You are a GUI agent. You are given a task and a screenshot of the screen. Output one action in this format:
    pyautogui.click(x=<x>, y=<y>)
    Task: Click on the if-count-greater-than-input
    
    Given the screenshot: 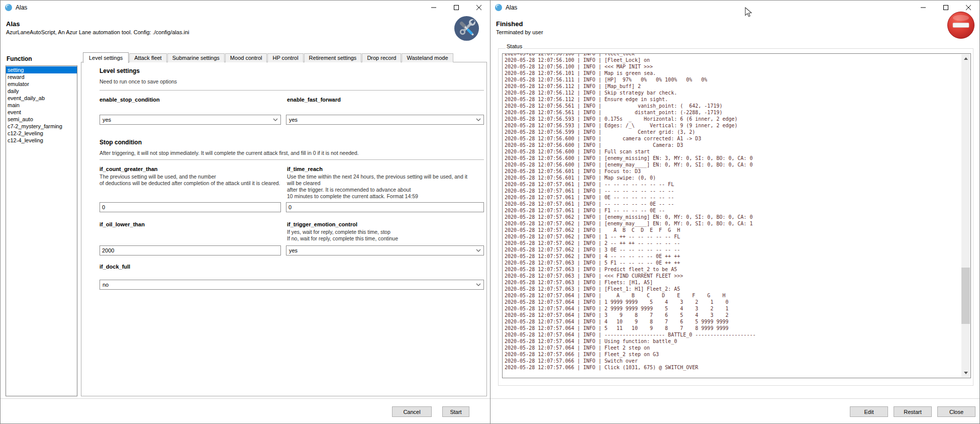 What is the action you would take?
    pyautogui.click(x=190, y=207)
    